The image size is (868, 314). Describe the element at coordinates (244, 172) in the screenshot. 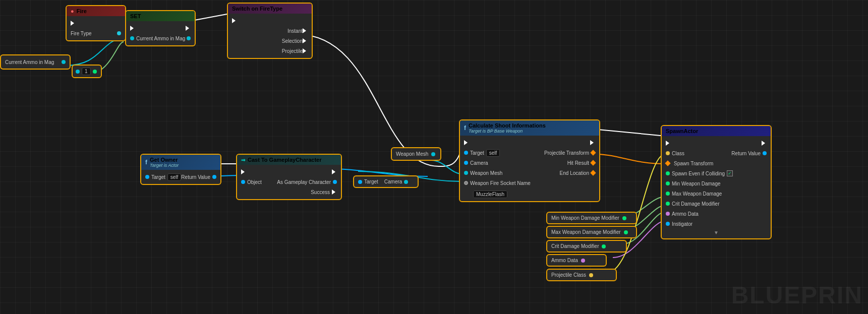

I see `cast-exec-in-arrow` at that location.